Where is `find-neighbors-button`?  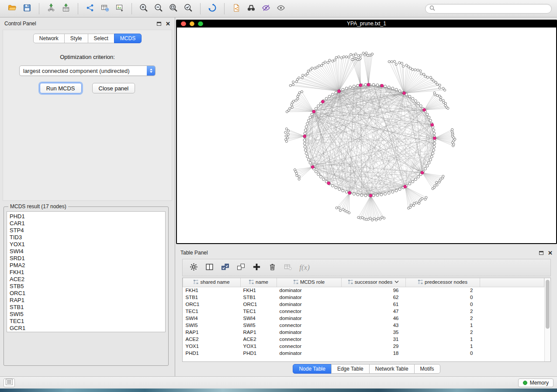
find-neighbors-button is located at coordinates (251, 9).